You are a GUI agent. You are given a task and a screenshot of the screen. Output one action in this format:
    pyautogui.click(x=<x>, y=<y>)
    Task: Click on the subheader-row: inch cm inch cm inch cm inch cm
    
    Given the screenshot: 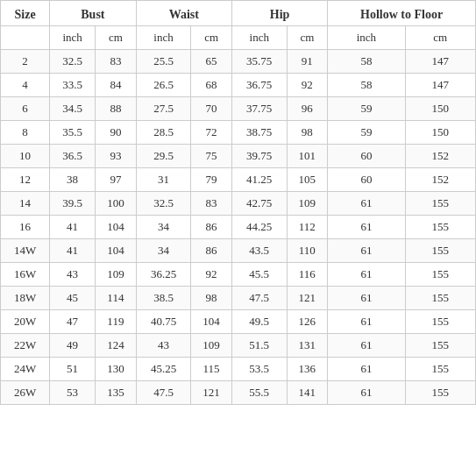 What is the action you would take?
    pyautogui.click(x=238, y=39)
    